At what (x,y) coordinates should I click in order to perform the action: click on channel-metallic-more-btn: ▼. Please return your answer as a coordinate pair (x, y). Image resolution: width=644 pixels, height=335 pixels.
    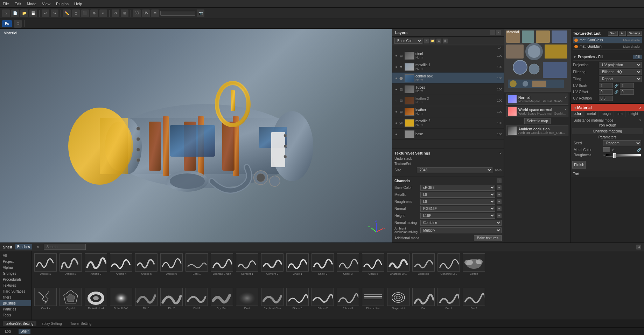
    Looking at the image, I should click on (499, 195).